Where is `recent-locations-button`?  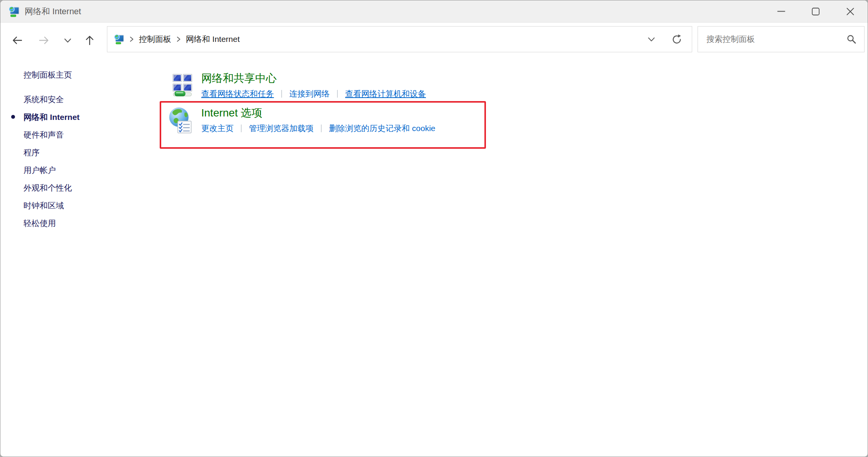 recent-locations-button is located at coordinates (68, 40).